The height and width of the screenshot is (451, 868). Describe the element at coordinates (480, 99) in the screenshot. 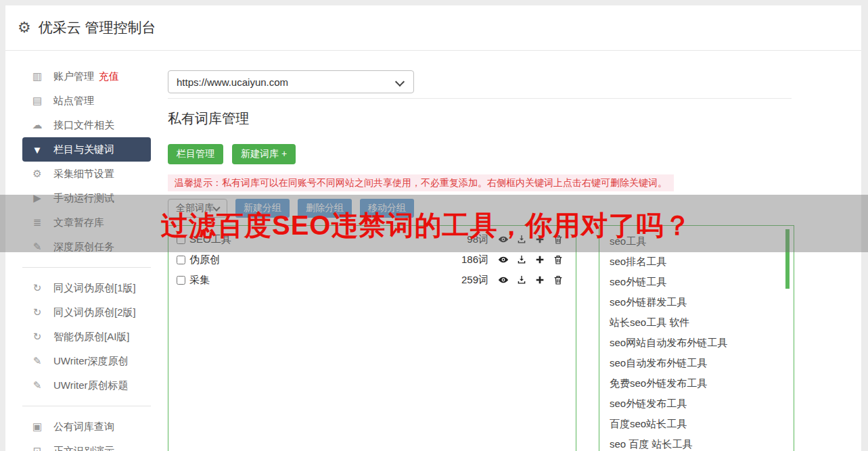

I see `divider` at that location.